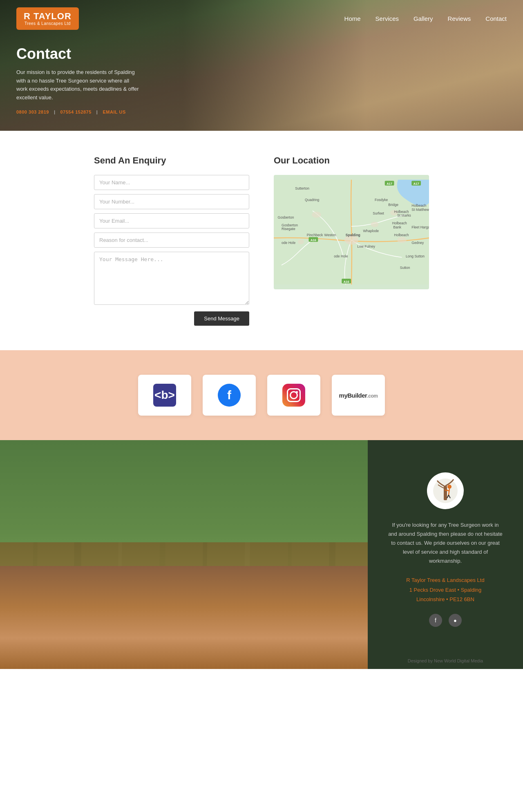 The height and width of the screenshot is (812, 523). Describe the element at coordinates (418, 243) in the screenshot. I see `svg-text: Gedney` at that location.